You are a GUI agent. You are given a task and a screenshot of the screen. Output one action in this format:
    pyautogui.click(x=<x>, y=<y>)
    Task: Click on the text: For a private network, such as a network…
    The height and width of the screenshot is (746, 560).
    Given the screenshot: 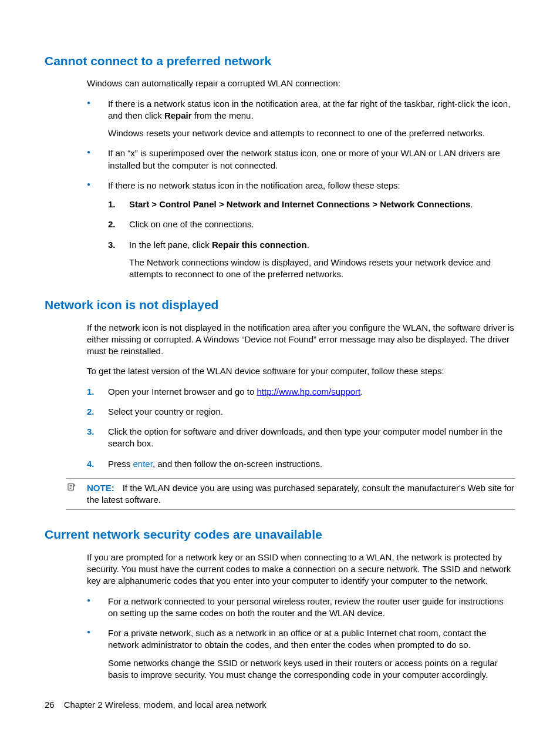 What is the action you would take?
    pyautogui.click(x=297, y=639)
    